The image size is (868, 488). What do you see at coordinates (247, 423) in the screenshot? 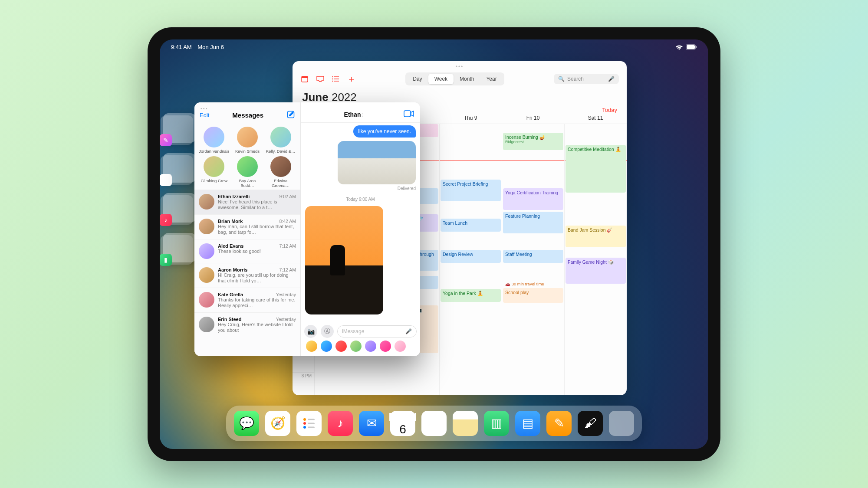
I see `dock-messages: 💬` at bounding box center [247, 423].